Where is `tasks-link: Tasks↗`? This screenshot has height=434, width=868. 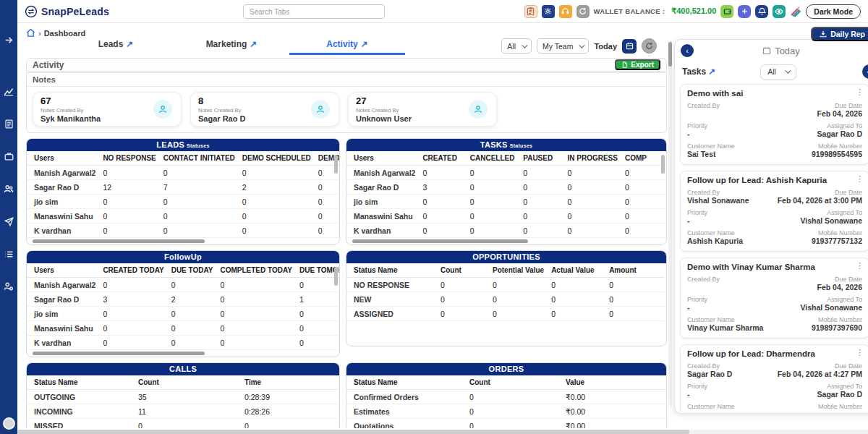
tasks-link: Tasks↗ is located at coordinates (699, 72).